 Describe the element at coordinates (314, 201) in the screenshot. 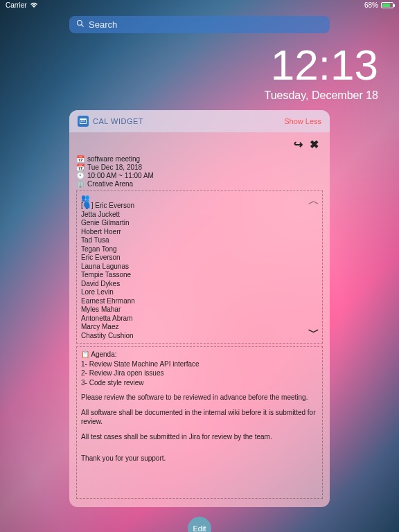

I see `chevron-up-icon: ︿` at that location.